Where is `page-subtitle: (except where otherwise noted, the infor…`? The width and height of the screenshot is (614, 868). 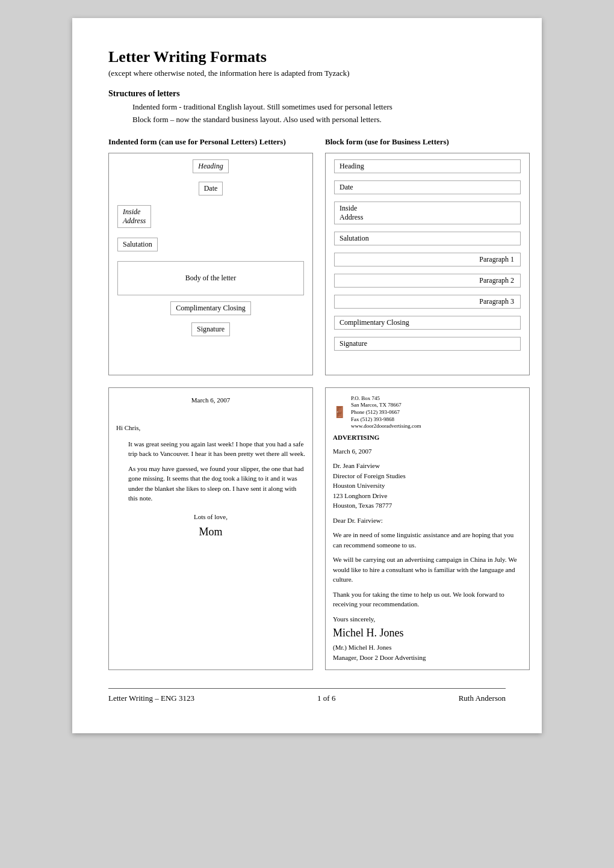
page-subtitle: (except where otherwise noted, the infor… is located at coordinates (307, 73).